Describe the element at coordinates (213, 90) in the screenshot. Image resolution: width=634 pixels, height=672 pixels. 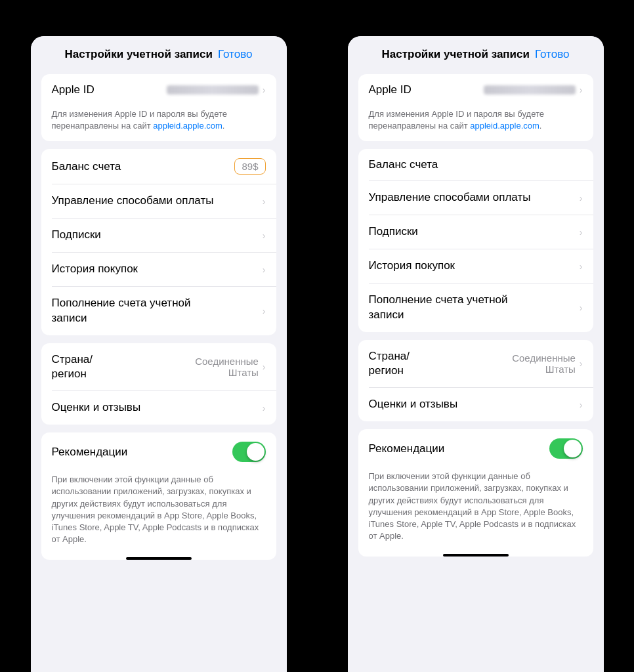
I see `left-apple-id-email` at that location.